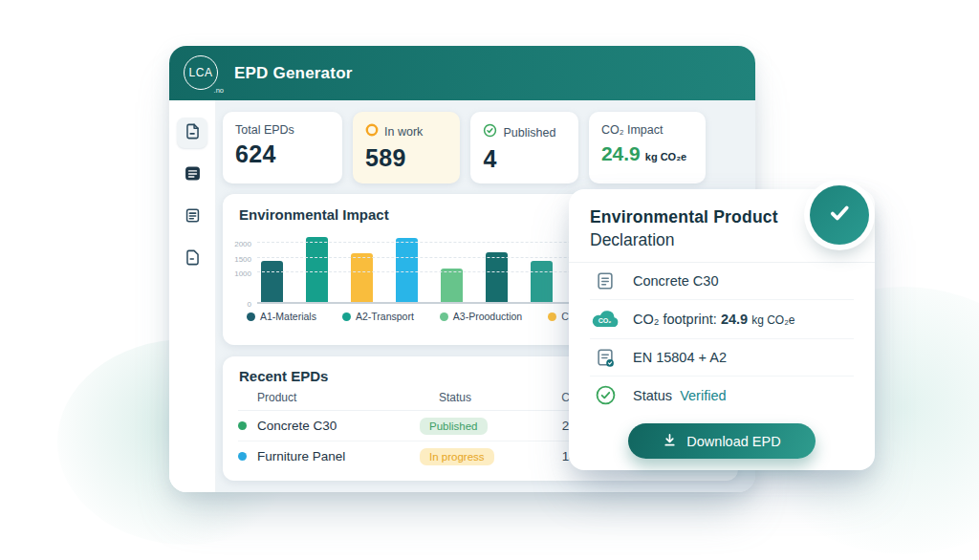  Describe the element at coordinates (244, 268) in the screenshot. I see `y-axis: 0100015002000` at that location.